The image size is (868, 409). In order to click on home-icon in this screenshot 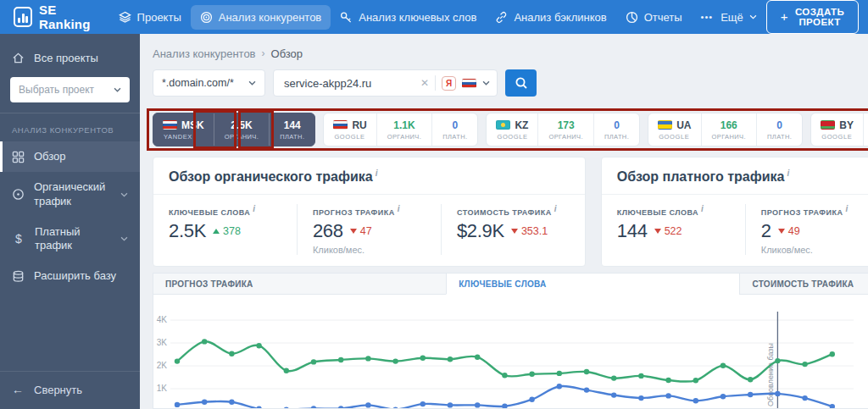, I will do `click(19, 58)`.